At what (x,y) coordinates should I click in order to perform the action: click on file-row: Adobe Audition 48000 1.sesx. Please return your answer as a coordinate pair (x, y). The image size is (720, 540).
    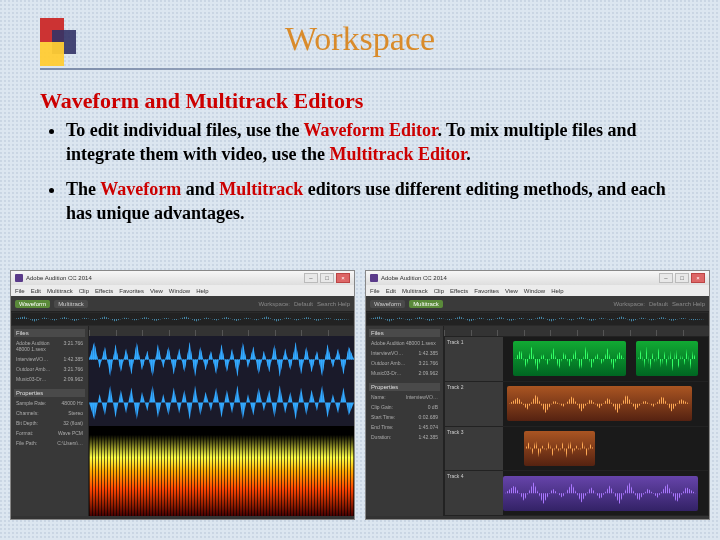
    Looking at the image, I should click on (404, 343).